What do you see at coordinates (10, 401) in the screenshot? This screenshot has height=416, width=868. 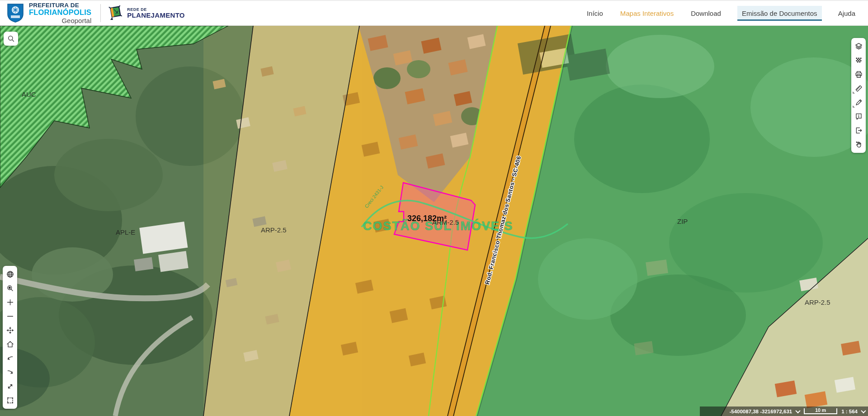 I see `select-area-button` at bounding box center [10, 401].